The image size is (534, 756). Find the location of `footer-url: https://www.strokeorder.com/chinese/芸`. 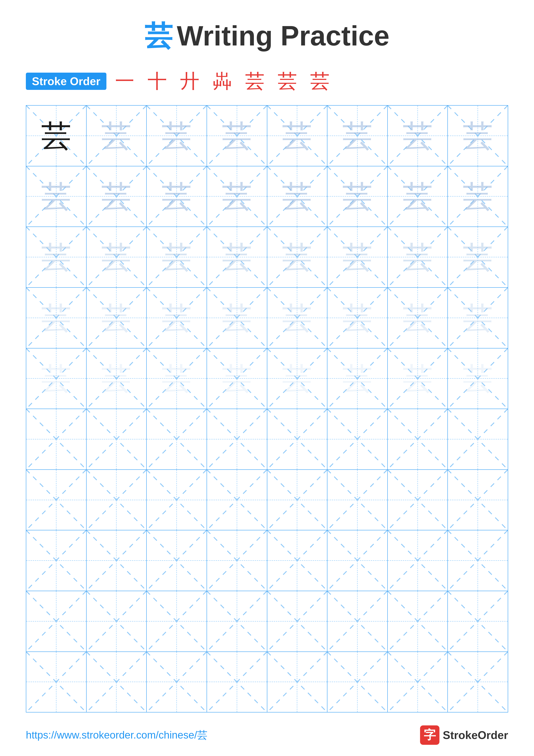

footer-url: https://www.strokeorder.com/chinese/芸 is located at coordinates (116, 735).